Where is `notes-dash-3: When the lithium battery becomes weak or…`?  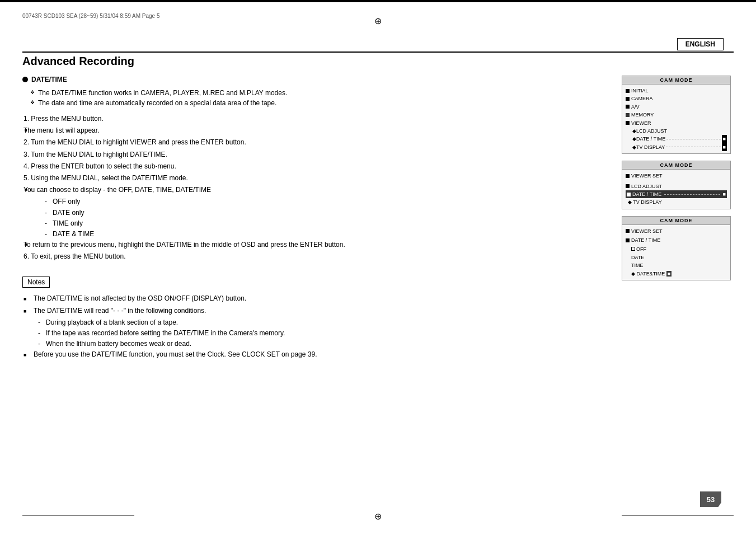 notes-dash-3: When the lithium battery becomes weak or… is located at coordinates (325, 344).